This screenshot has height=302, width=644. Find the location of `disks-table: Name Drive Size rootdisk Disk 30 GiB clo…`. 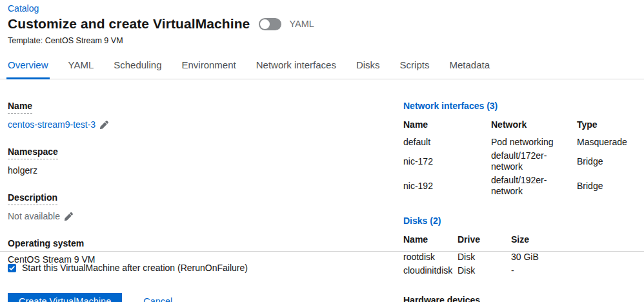

disks-table: Name Drive Size rootdisk Disk 30 GiB clo… is located at coordinates (516, 257).